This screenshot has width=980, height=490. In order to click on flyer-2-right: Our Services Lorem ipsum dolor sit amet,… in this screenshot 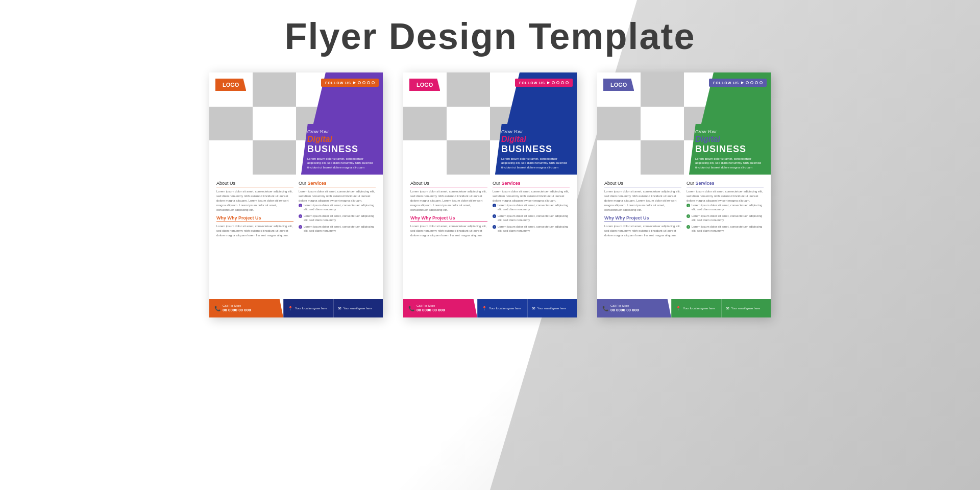, I will do `click(531, 234)`.